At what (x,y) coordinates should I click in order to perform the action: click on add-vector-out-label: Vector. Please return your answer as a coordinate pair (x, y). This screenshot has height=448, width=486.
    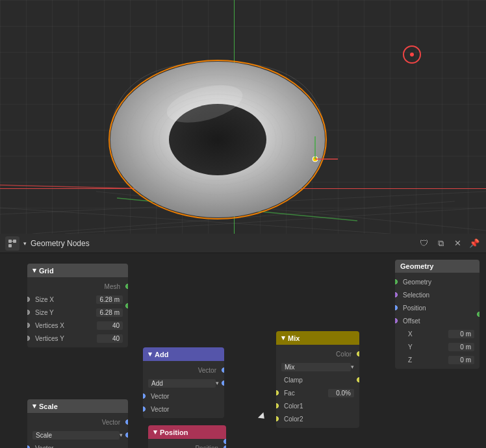
    Looking at the image, I should click on (183, 370).